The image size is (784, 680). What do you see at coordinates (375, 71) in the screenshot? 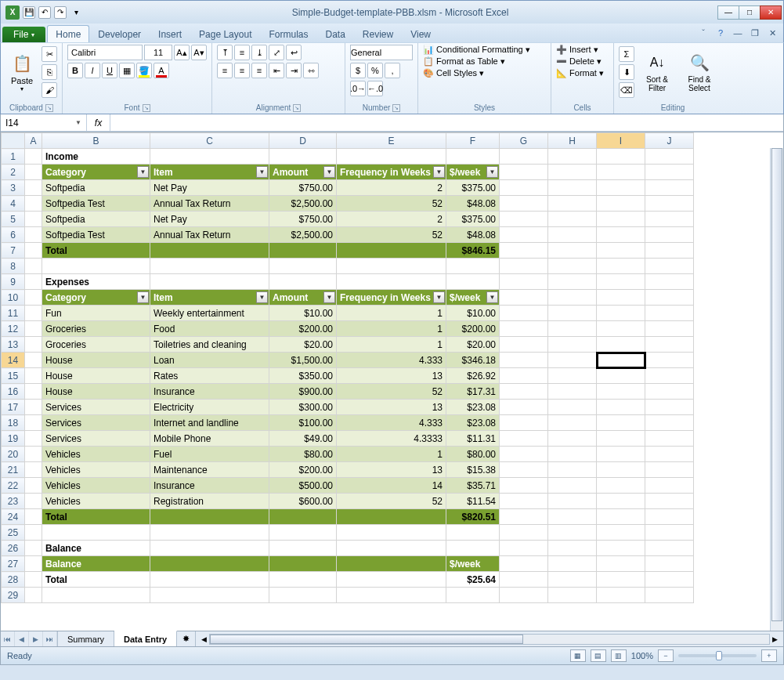
I see `percent-format-button: %` at bounding box center [375, 71].